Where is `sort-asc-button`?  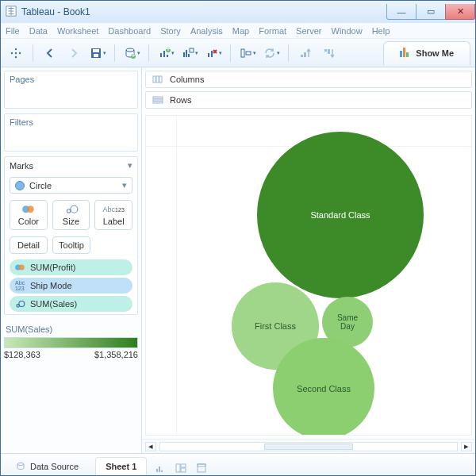
sort-asc-button is located at coordinates (305, 53).